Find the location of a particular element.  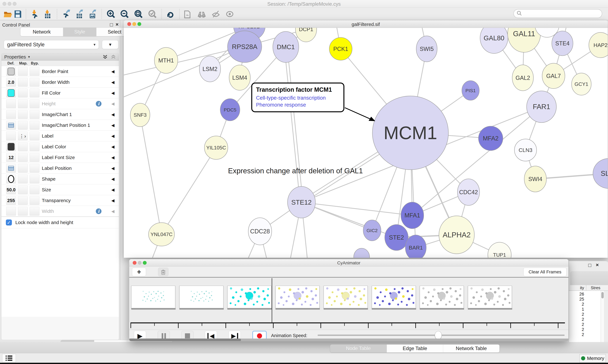

property-row-height: Heighti◀ is located at coordinates (60, 104).